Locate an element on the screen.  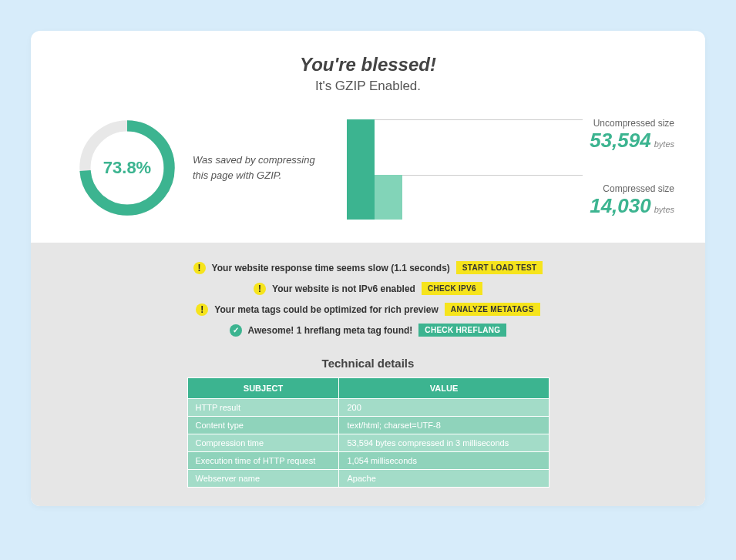
alert-text: Your website response time seems slow (1… is located at coordinates (331, 268).